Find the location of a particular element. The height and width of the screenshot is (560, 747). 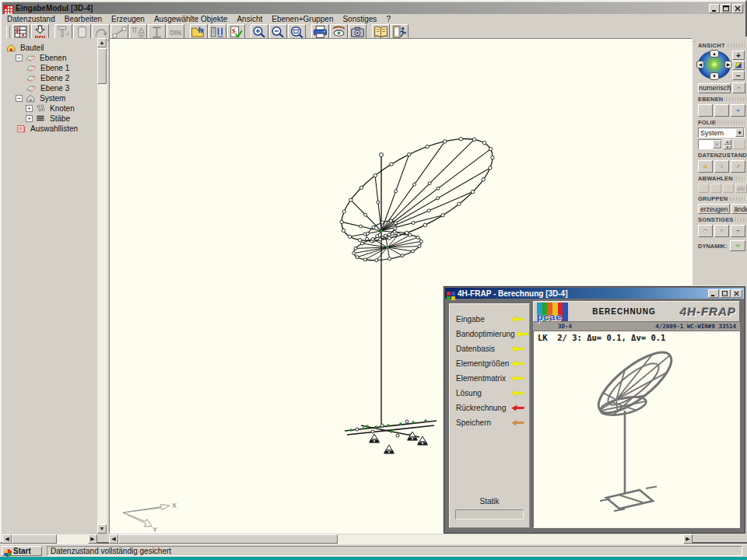

ebene-show-button is located at coordinates (705, 110).